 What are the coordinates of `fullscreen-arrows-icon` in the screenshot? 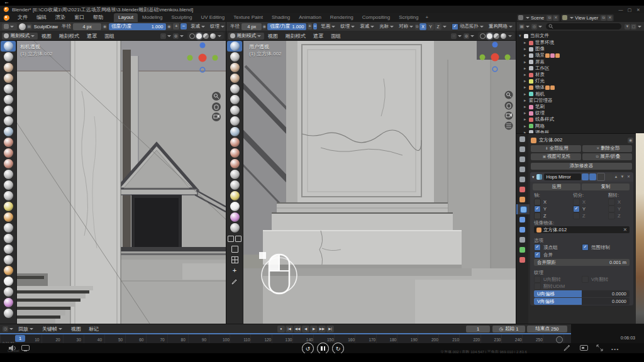 It's located at (600, 348).